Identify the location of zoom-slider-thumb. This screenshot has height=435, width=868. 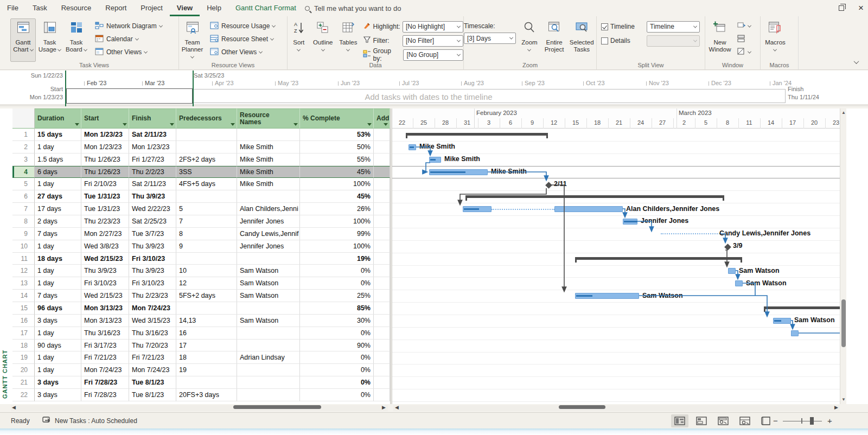
(812, 421).